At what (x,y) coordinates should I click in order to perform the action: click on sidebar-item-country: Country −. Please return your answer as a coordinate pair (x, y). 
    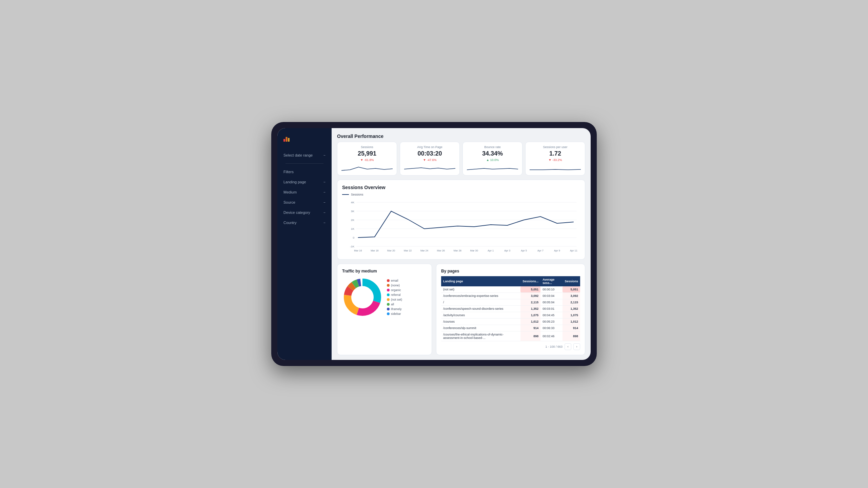
    Looking at the image, I should click on (304, 223).